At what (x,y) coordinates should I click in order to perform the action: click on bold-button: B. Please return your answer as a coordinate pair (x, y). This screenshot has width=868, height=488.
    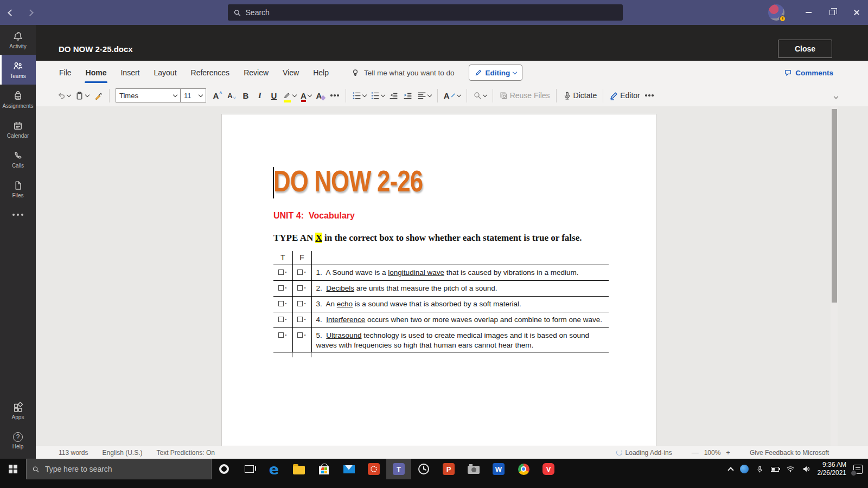
    Looking at the image, I should click on (246, 95).